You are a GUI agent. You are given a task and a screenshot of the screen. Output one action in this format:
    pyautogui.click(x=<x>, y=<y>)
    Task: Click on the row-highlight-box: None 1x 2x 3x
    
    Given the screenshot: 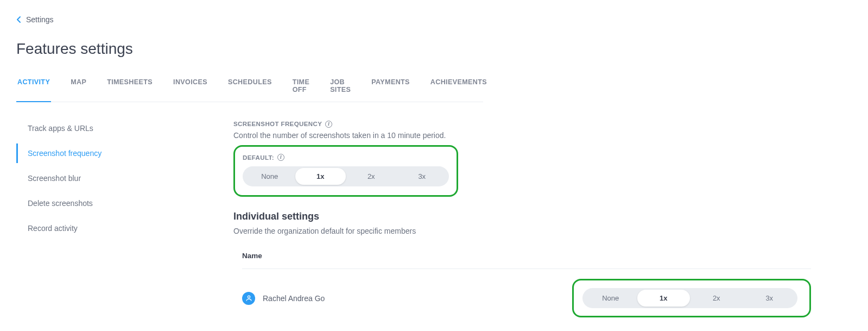 What is the action you would take?
    pyautogui.click(x=692, y=298)
    